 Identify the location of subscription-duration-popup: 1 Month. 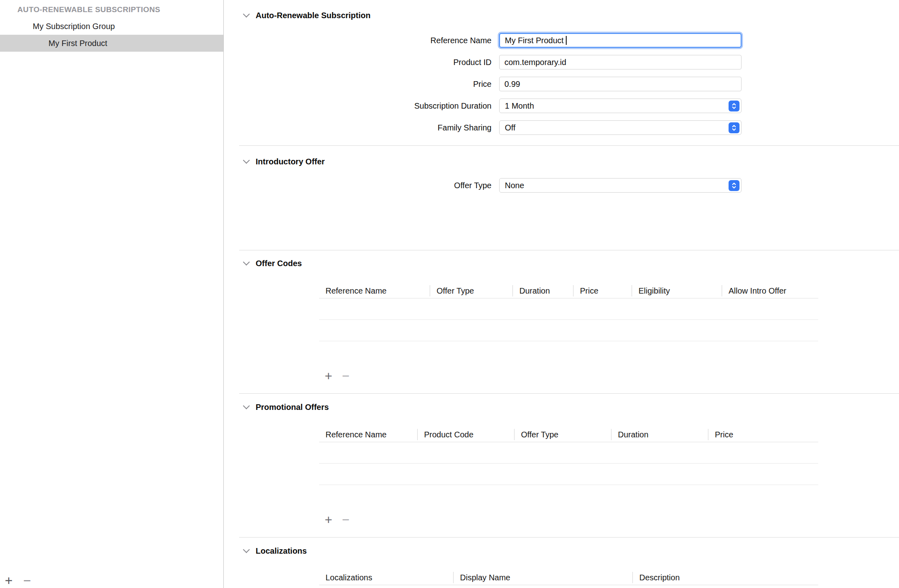
(620, 106).